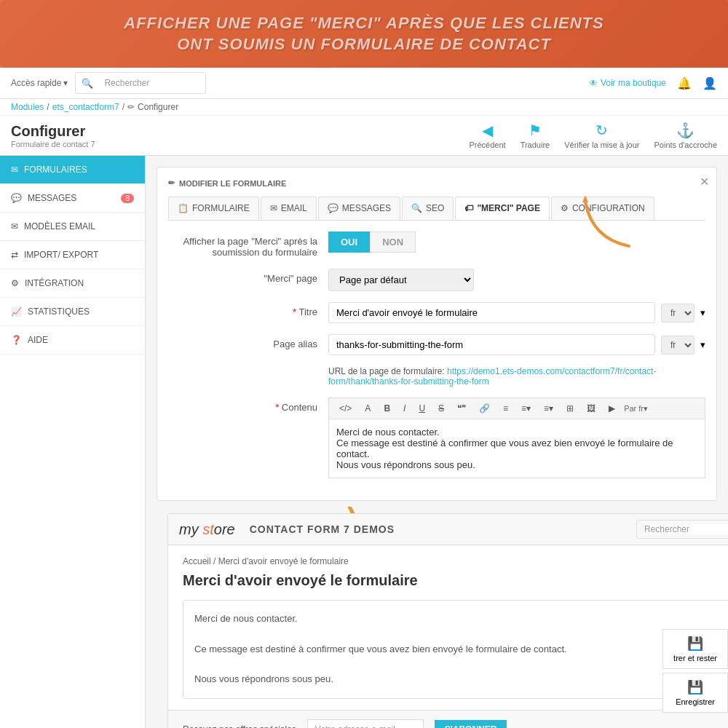 The width and height of the screenshot is (728, 728). Describe the element at coordinates (15, 170) in the screenshot. I see `form-icon: ✉` at that location.